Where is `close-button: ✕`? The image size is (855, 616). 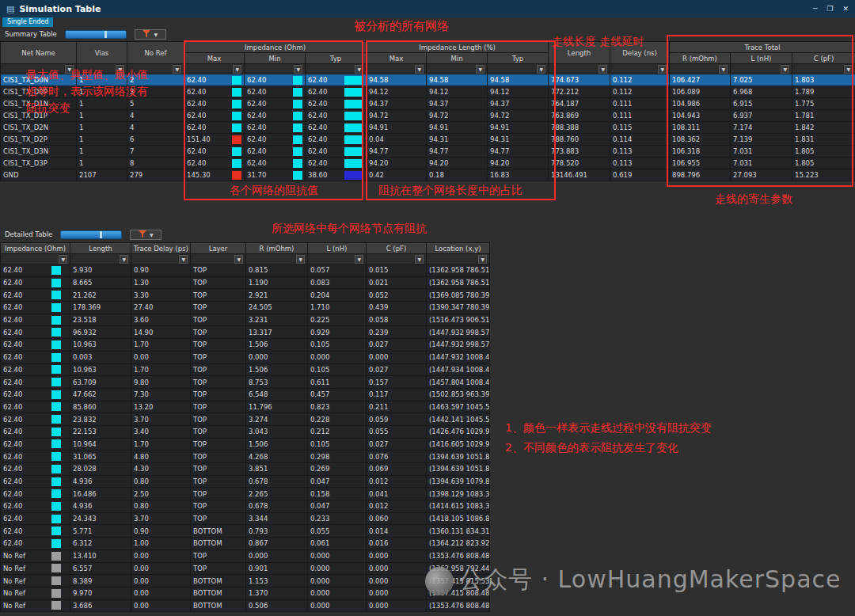 close-button: ✕ is located at coordinates (846, 9).